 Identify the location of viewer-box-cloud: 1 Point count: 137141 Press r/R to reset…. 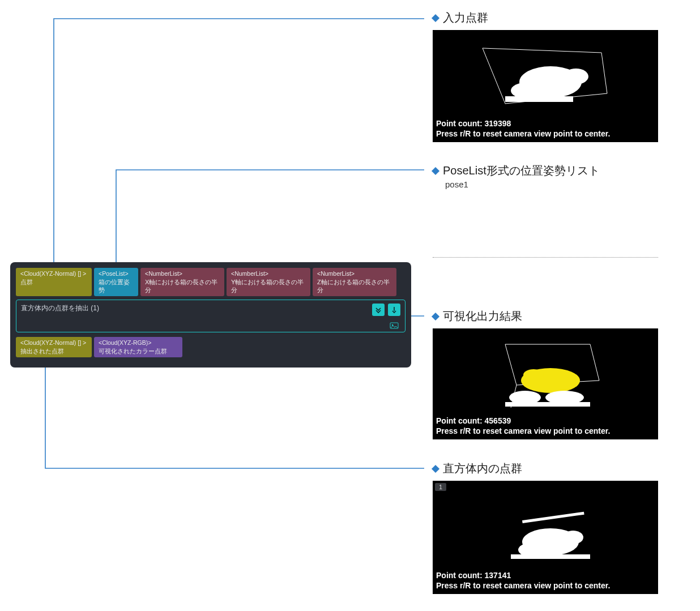
(545, 537).